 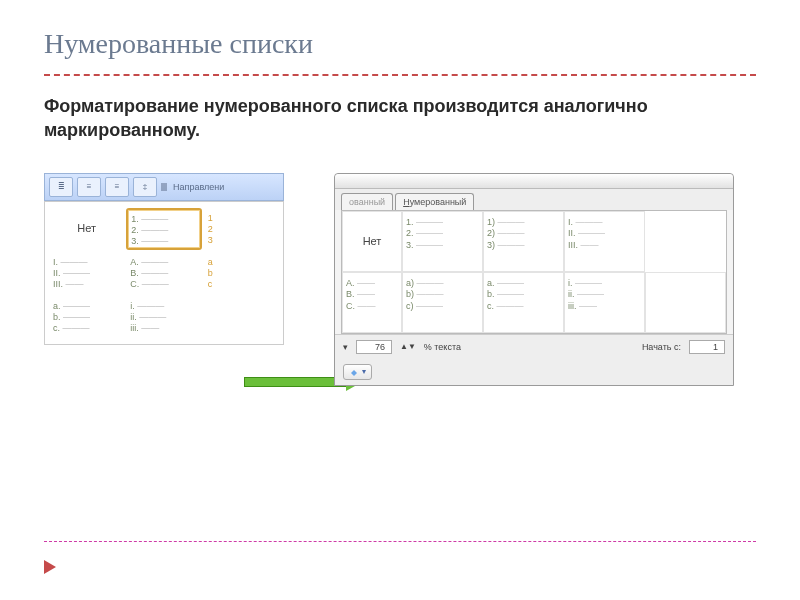 I want to click on dlg-option-alpha-lower-dot: a. ——— b. ——— c. ———, so click(x=524, y=302).